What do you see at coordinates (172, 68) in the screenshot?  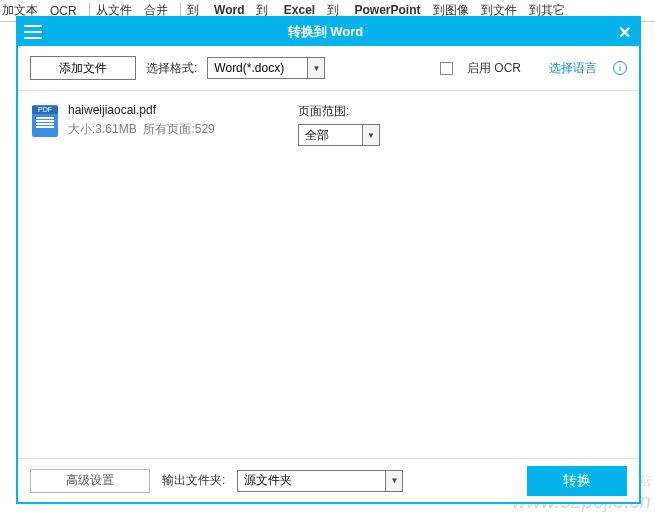 I see `format-label: 选择格式:` at bounding box center [172, 68].